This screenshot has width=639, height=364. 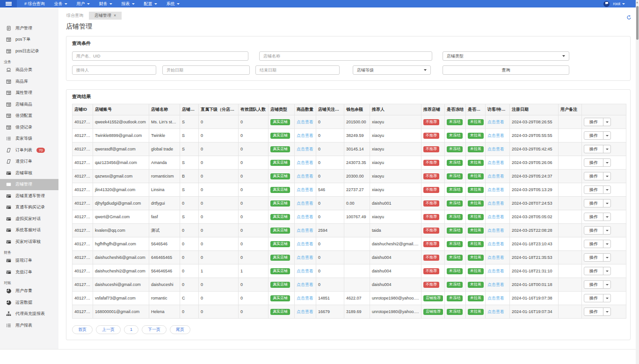 I want to click on nav-item-6: 系统, so click(x=173, y=4).